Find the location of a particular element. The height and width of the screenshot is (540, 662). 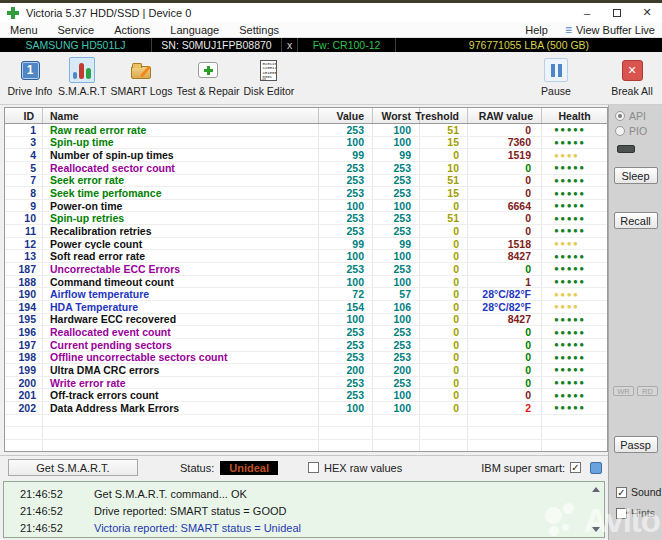

table-row: 1Raw read error rate253100510●●●●● is located at coordinates (306, 130).